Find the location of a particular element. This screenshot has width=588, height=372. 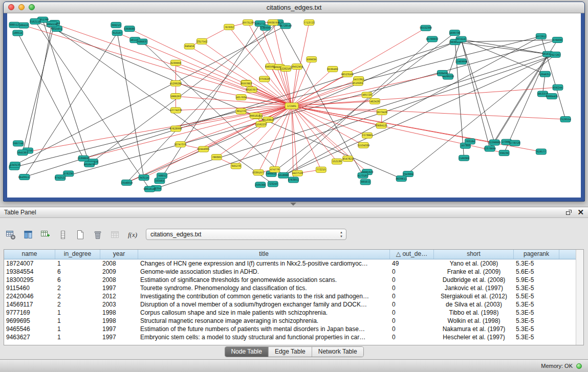

table-row: 977716911998Corpus callosum shape and si… is located at coordinates (290, 313).